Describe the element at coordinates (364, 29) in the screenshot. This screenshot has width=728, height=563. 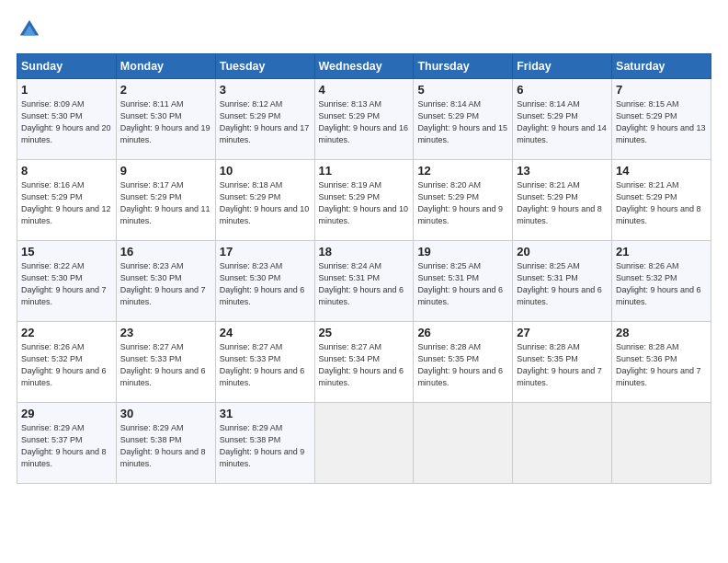
I see `page-header` at that location.